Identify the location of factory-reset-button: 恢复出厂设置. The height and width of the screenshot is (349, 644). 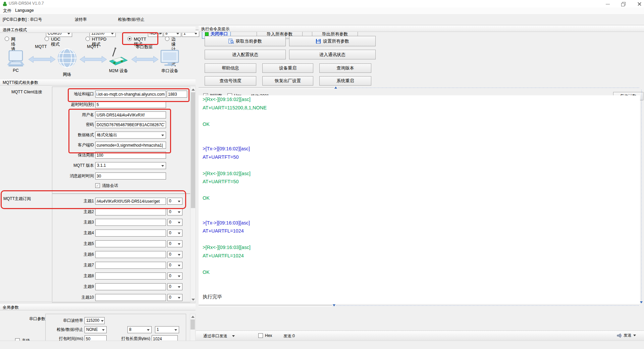
(288, 81).